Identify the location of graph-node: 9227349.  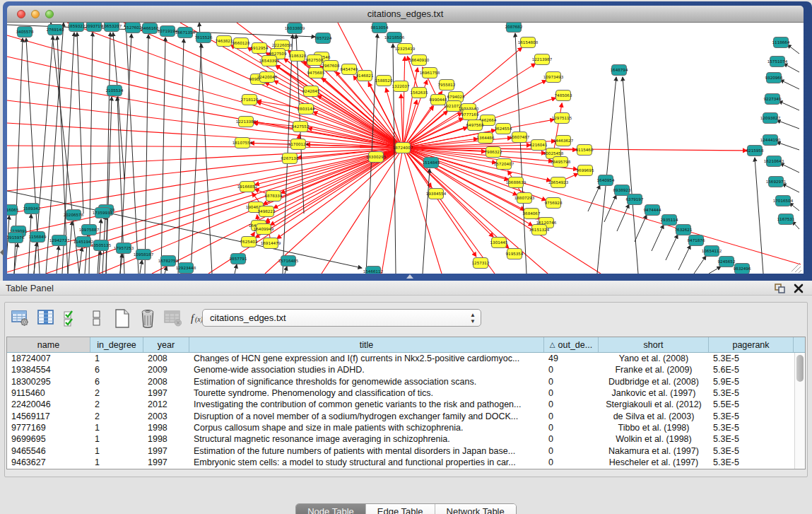
(773, 99).